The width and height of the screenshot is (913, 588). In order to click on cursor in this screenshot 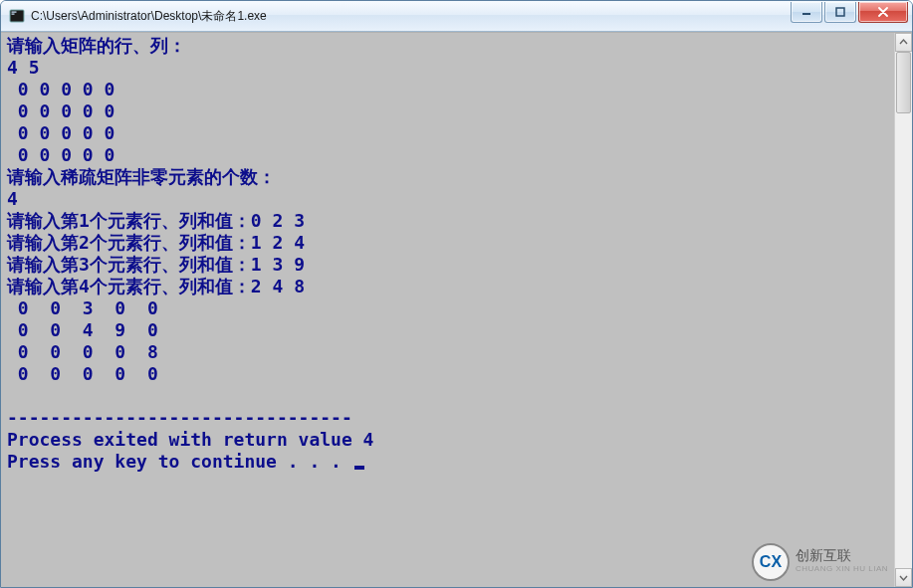, I will do `click(359, 468)`.